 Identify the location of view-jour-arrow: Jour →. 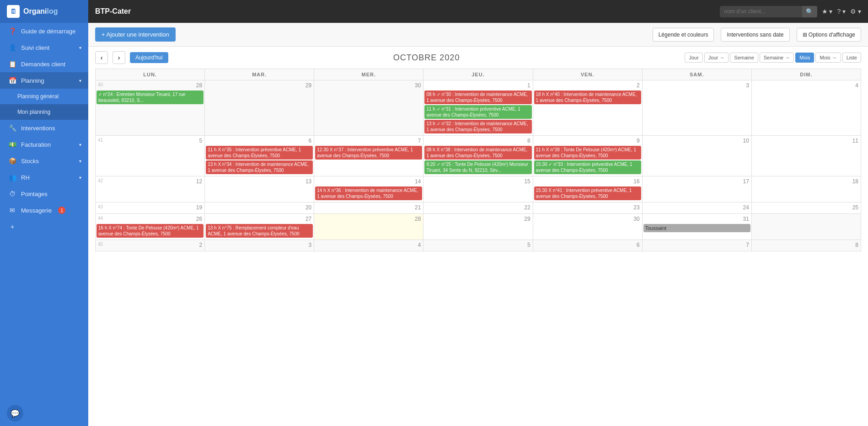
(716, 58).